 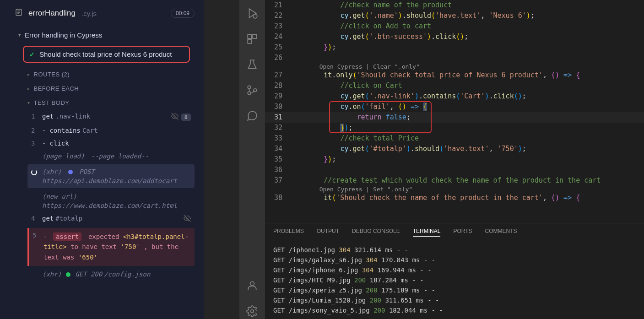 What do you see at coordinates (111, 176) in the screenshot?
I see `cmd-xhr-post: (xhr) POST https://api.demoblaze.com/add…` at bounding box center [111, 176].